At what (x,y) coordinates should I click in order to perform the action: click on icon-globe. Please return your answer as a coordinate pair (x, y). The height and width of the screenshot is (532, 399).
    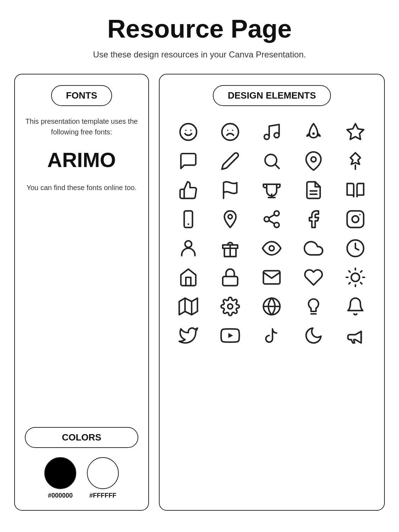
    Looking at the image, I should click on (272, 306).